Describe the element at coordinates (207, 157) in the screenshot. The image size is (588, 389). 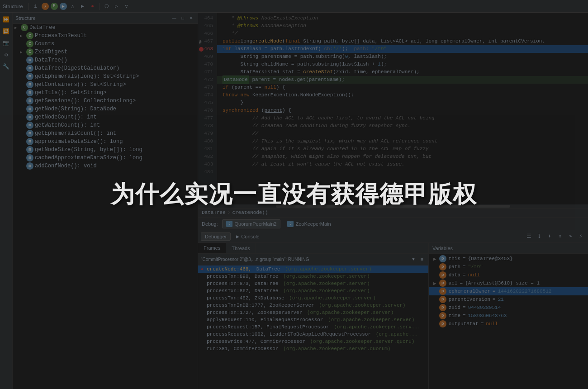
I see `ln-482: 482` at that location.